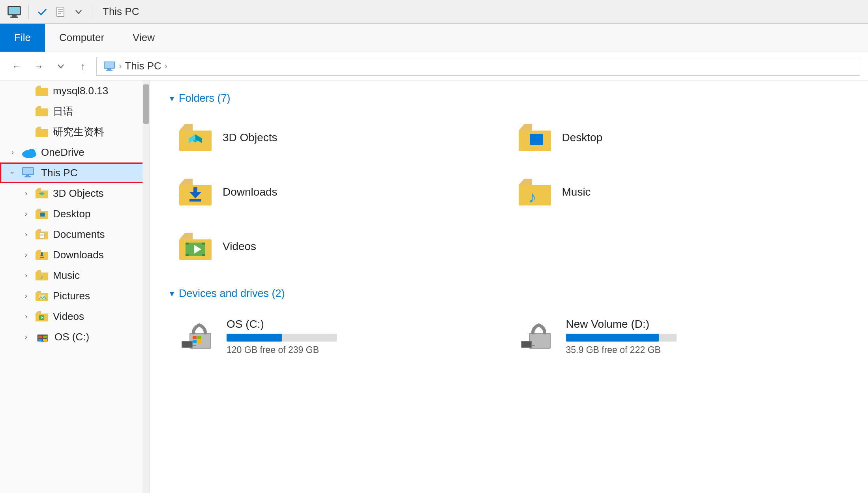  Describe the element at coordinates (26, 337) in the screenshot. I see `chevron-osdrive: ›` at that location.